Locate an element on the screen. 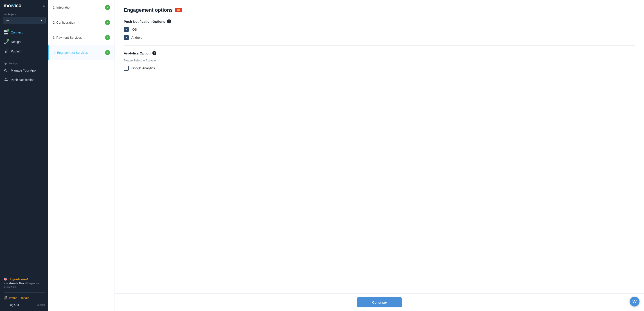 The height and width of the screenshot is (311, 644). analytics-title-text: Analytics Option is located at coordinates (137, 53).